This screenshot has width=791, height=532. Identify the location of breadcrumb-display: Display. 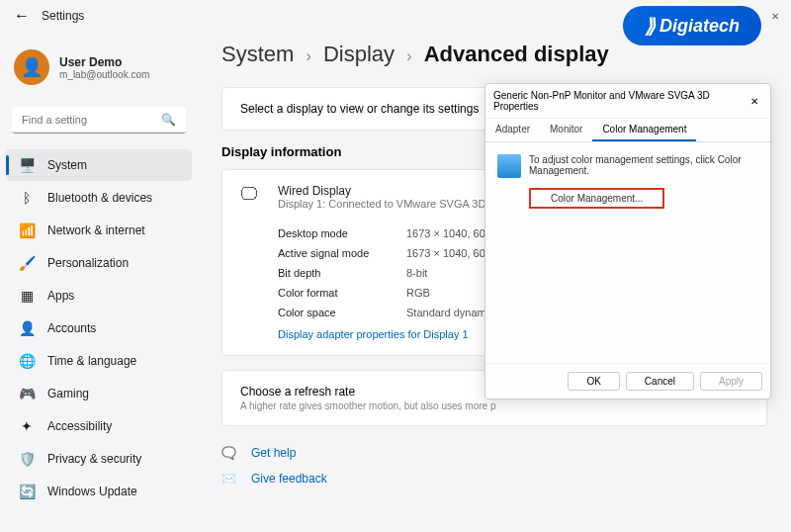
(359, 53).